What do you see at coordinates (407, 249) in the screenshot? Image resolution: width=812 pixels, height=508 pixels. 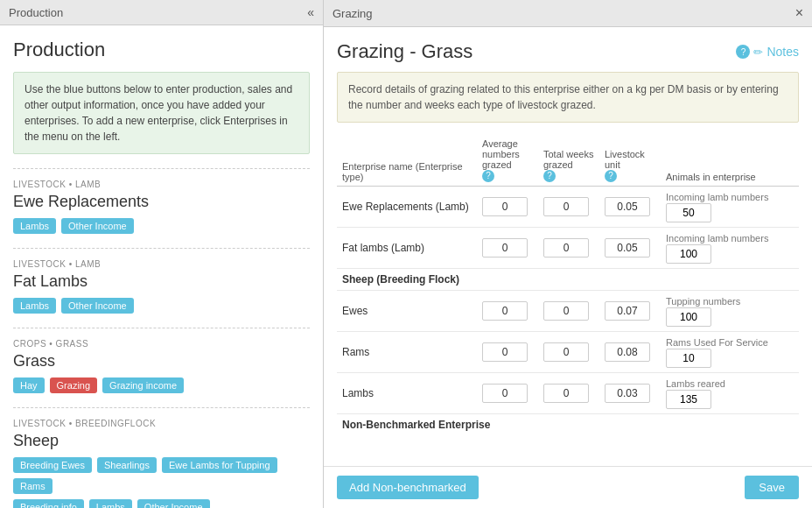 I see `row-enterprise-name: Fat lambs (Lamb)` at bounding box center [407, 249].